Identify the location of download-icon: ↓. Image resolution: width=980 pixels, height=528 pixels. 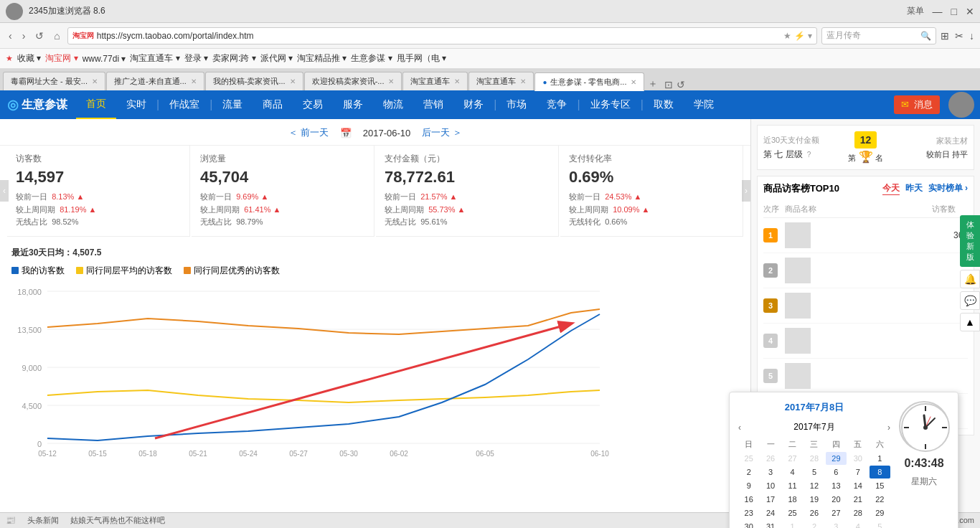
(971, 36).